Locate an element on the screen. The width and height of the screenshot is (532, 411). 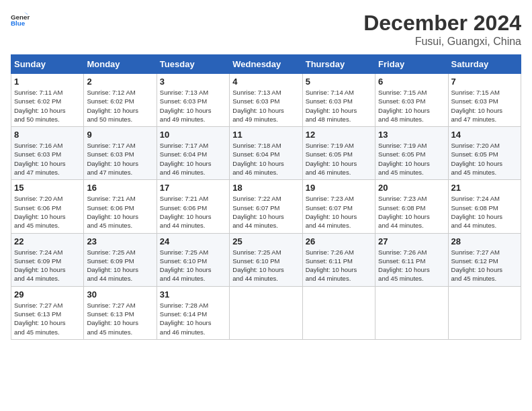
calendar-cell: 15Sunrise: 7:20 AM Sunset: 6:06 PM Dayli… is located at coordinates (48, 207).